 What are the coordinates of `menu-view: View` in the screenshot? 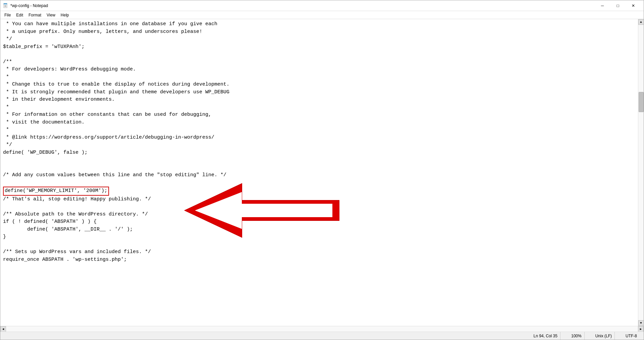 It's located at (51, 15).